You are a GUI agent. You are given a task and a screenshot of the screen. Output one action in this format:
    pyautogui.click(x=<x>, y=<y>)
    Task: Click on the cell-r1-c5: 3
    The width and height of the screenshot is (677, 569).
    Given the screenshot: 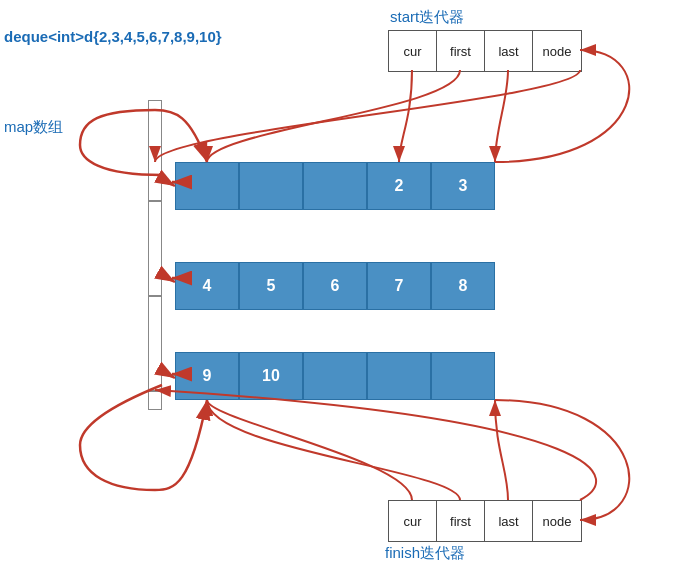 What is the action you would take?
    pyautogui.click(x=463, y=186)
    